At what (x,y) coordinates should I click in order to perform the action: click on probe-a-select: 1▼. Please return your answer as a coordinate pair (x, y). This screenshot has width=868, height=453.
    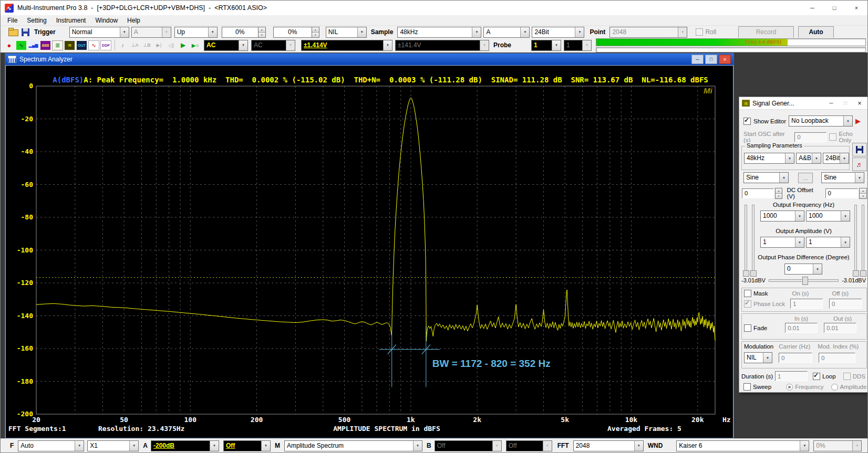
    Looking at the image, I should click on (546, 45).